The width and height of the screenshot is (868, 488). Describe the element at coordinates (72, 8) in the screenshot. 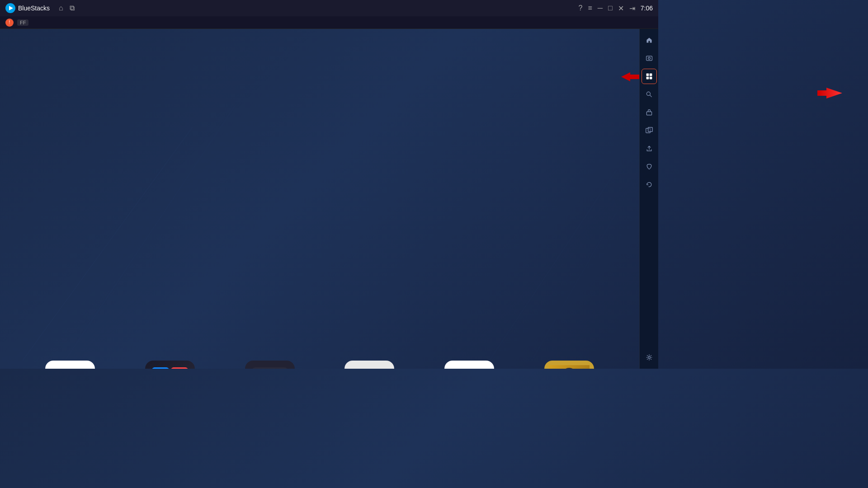

I see `copy-icon: ⧉` at that location.